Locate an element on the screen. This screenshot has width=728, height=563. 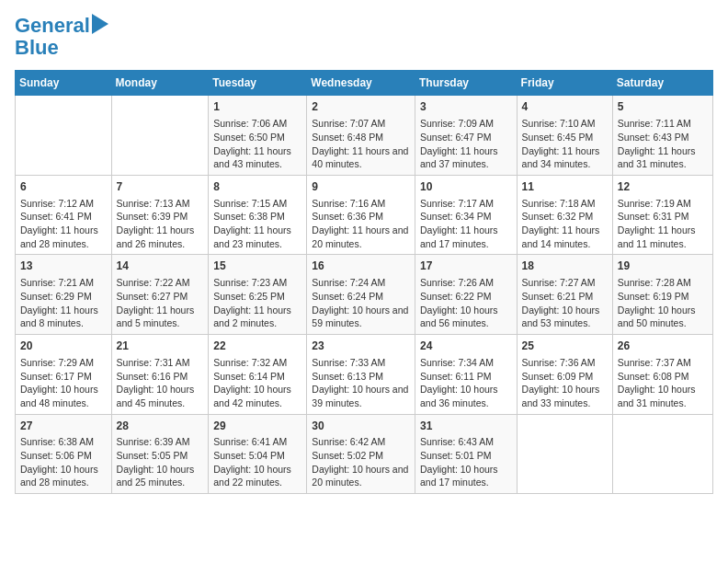
day-info-line: Sunset: 6:31 PM is located at coordinates (663, 217).